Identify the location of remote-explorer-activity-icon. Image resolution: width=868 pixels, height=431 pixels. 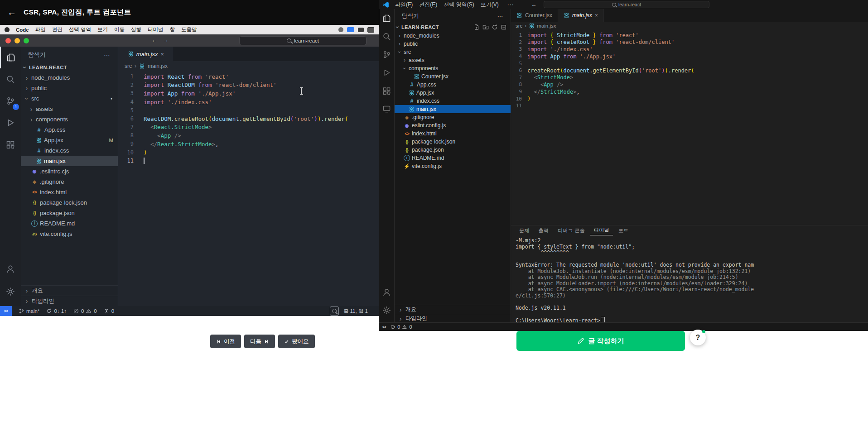
(386, 109).